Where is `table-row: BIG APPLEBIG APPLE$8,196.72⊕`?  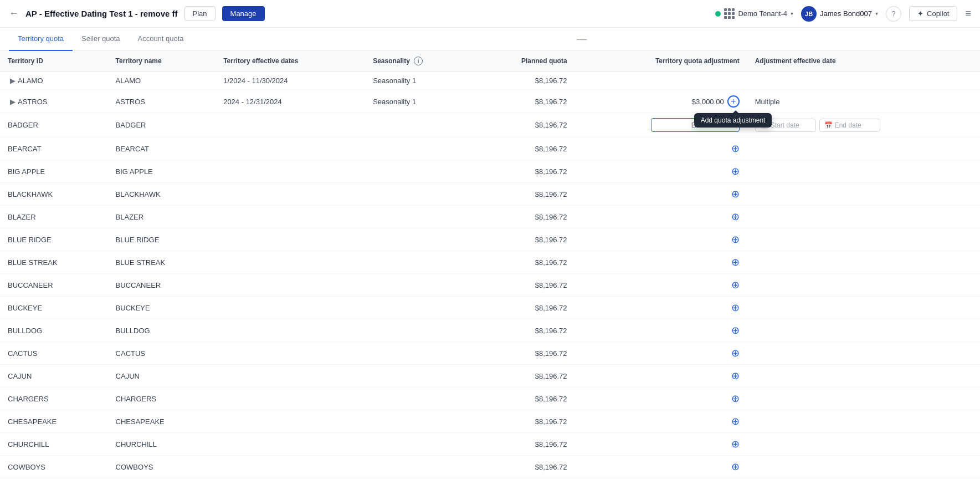 table-row: BIG APPLEBIG APPLE$8,196.72⊕ is located at coordinates (490, 172).